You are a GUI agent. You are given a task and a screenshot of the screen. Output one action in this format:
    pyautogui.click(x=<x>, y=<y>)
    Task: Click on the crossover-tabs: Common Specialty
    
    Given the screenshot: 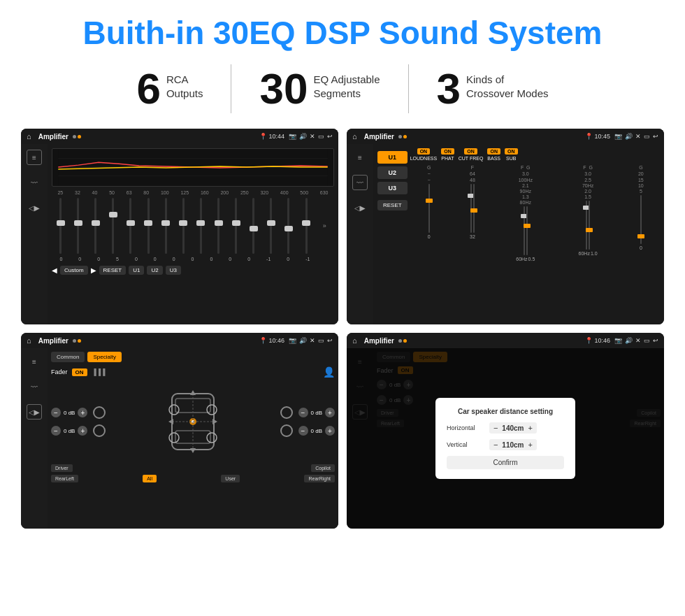 What is the action you would take?
    pyautogui.click(x=193, y=357)
    